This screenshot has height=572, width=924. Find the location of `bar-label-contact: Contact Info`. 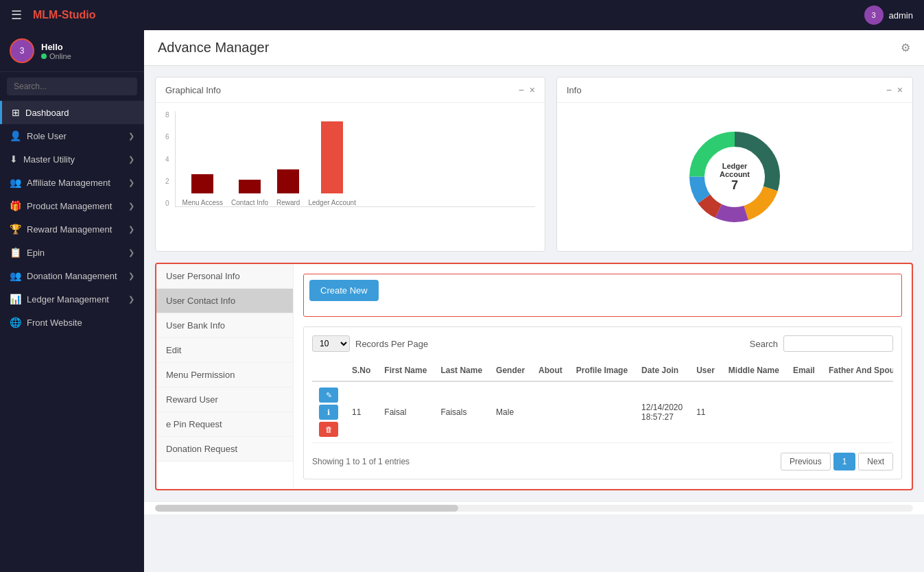

bar-label-contact: Contact Info is located at coordinates (250, 203).